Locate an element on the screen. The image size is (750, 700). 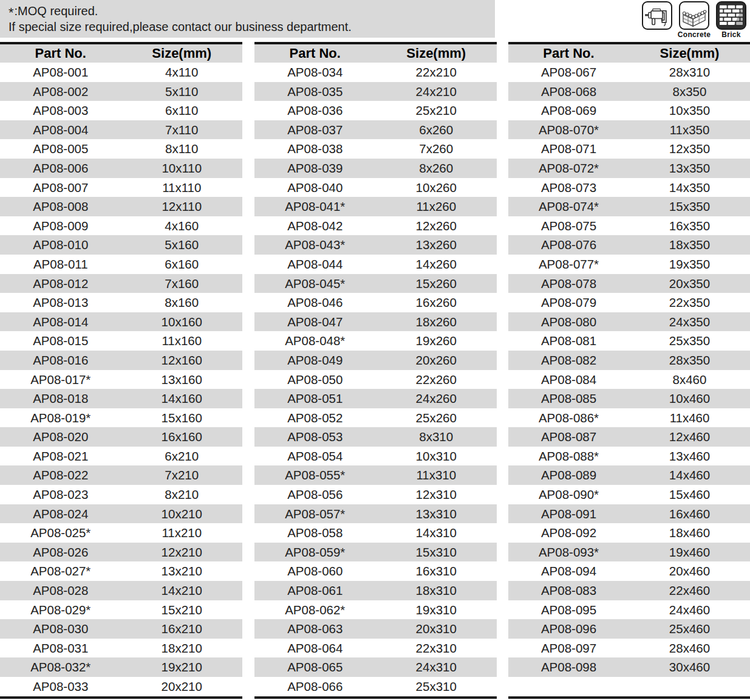
table-row: AP08-088*13x460 is located at coordinates (629, 456).